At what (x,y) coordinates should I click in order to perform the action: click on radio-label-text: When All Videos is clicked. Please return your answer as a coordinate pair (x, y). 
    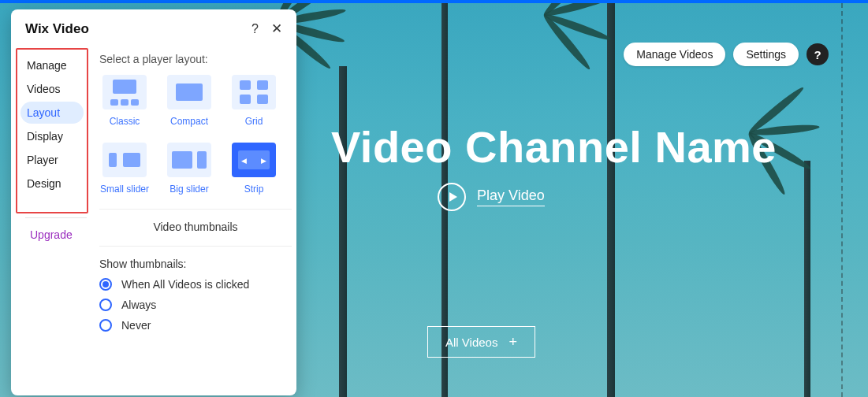
    Looking at the image, I should click on (185, 284).